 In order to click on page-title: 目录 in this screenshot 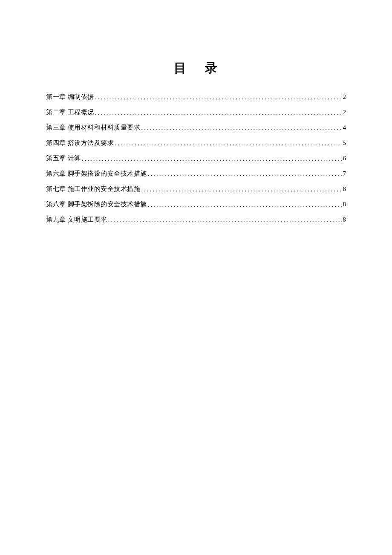, I will do `click(196, 68)`.